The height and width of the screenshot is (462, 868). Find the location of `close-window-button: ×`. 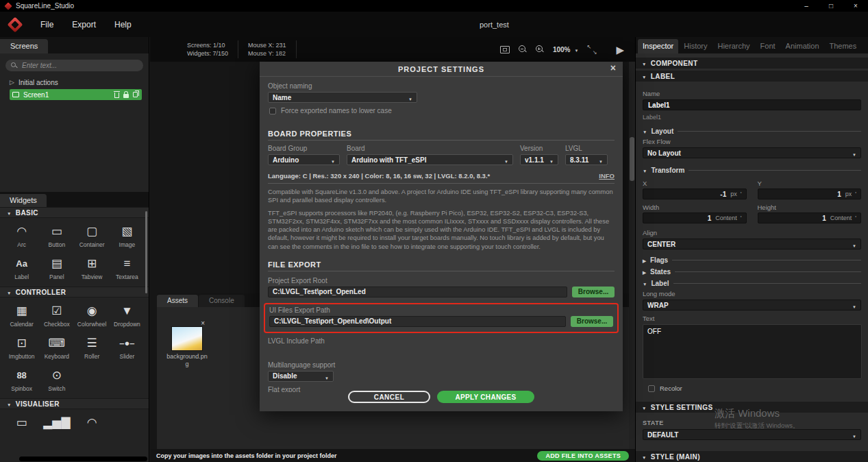

close-window-button: × is located at coordinates (856, 5).